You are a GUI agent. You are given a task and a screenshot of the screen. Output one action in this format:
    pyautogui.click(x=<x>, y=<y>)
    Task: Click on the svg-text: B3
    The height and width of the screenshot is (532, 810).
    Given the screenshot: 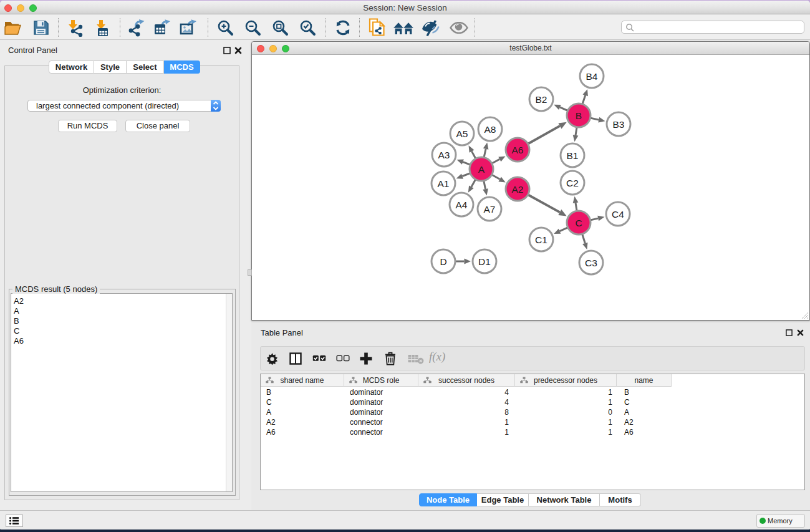 What is the action you would take?
    pyautogui.click(x=619, y=125)
    